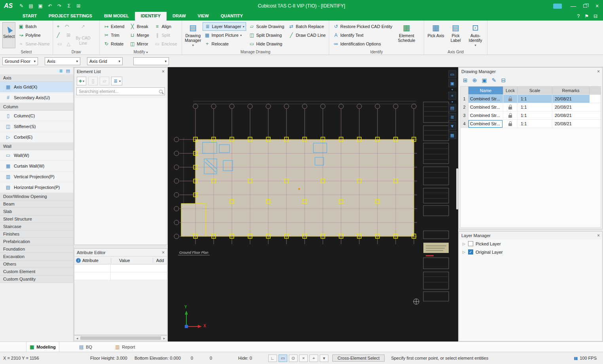 This screenshot has width=603, height=364. Describe the element at coordinates (307, 26) in the screenshot. I see `batch-replace-button: ⇄ Batch Replace` at that location.